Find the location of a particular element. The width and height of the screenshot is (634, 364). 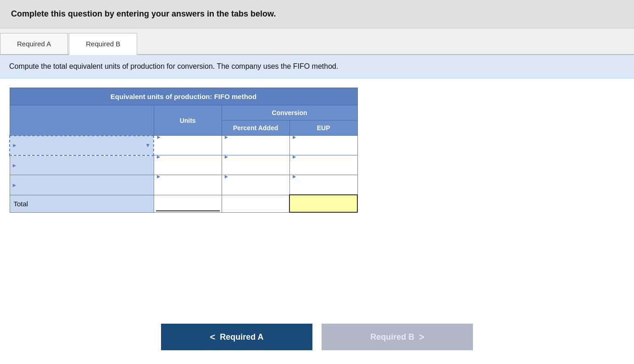

row3-percent-cell: ► is located at coordinates (256, 185).